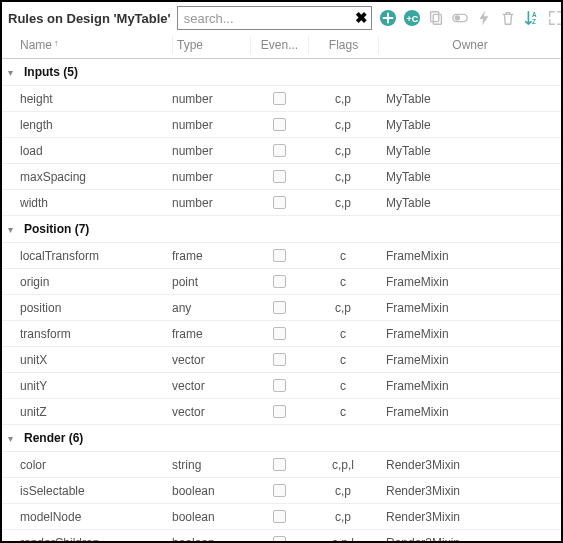 This screenshot has width=563, height=543. What do you see at coordinates (87, 308) in the screenshot?
I see `cell-name: position` at bounding box center [87, 308].